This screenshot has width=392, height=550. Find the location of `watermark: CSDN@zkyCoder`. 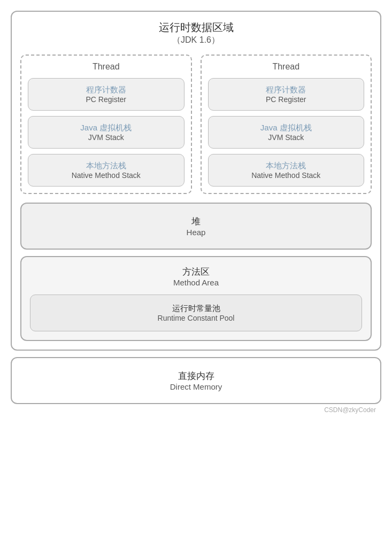

watermark: CSDN@zkyCoder is located at coordinates (196, 410).